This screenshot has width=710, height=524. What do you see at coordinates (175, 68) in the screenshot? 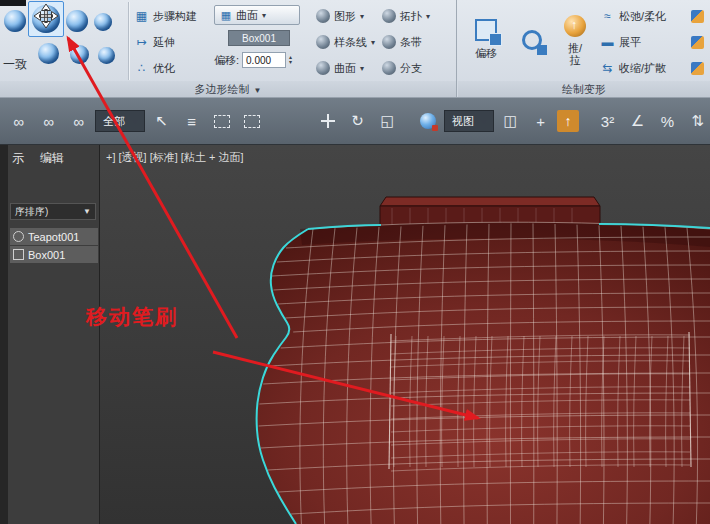
I see `optimize-button: ∴ 优化` at bounding box center [175, 68].